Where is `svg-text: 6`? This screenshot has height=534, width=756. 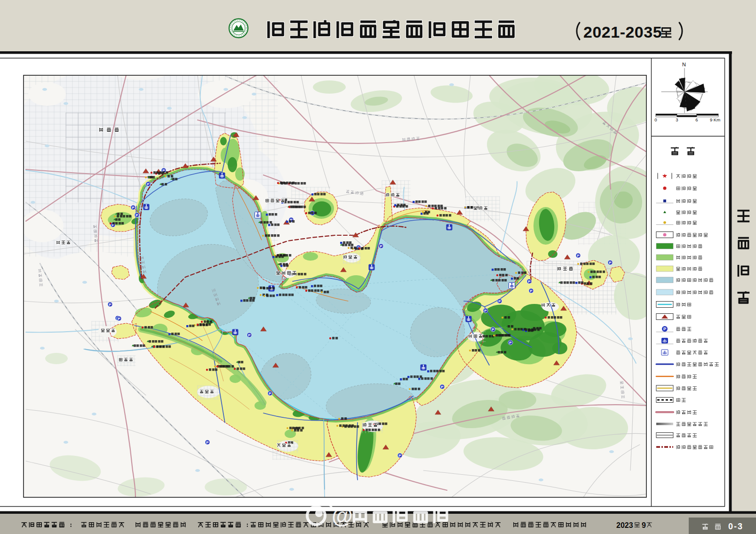 svg-text: 6 is located at coordinates (696, 120).